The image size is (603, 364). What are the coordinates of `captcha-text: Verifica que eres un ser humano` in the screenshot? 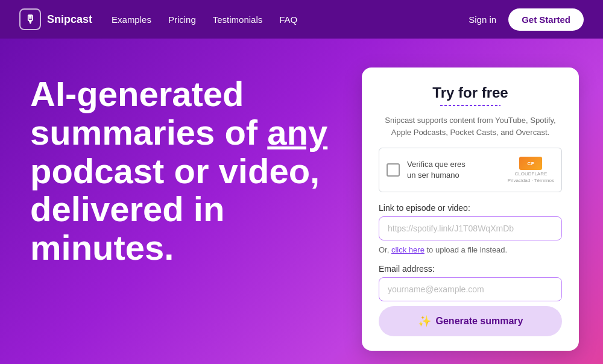 It's located at (437, 170).